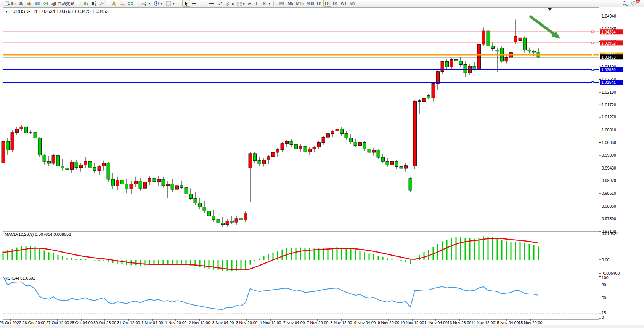  I want to click on zoom-out-button, so click(122, 3).